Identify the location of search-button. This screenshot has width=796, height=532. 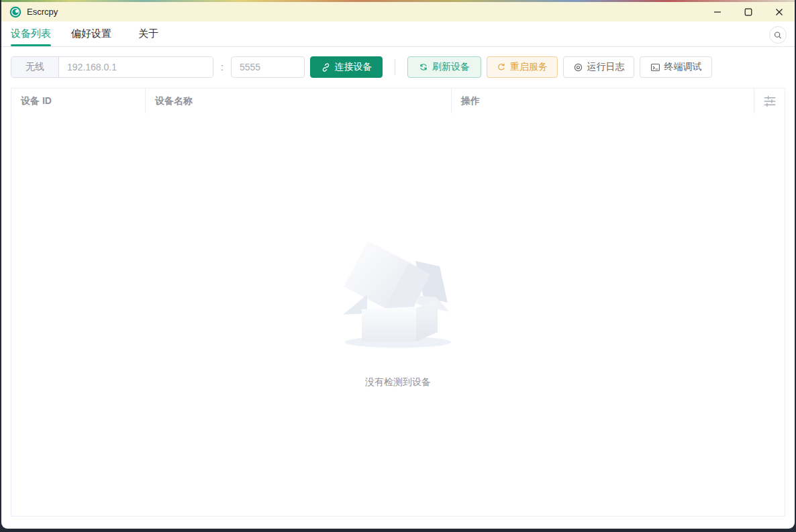
(778, 35).